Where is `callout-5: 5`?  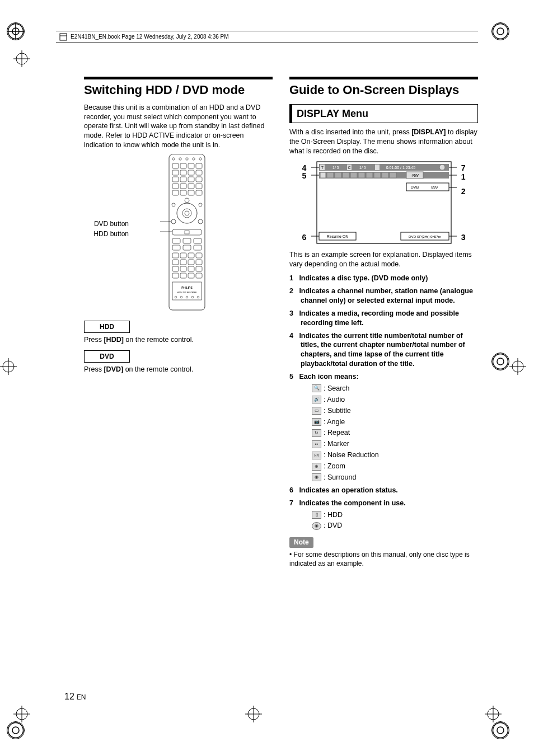 callout-5: 5 is located at coordinates (305, 176).